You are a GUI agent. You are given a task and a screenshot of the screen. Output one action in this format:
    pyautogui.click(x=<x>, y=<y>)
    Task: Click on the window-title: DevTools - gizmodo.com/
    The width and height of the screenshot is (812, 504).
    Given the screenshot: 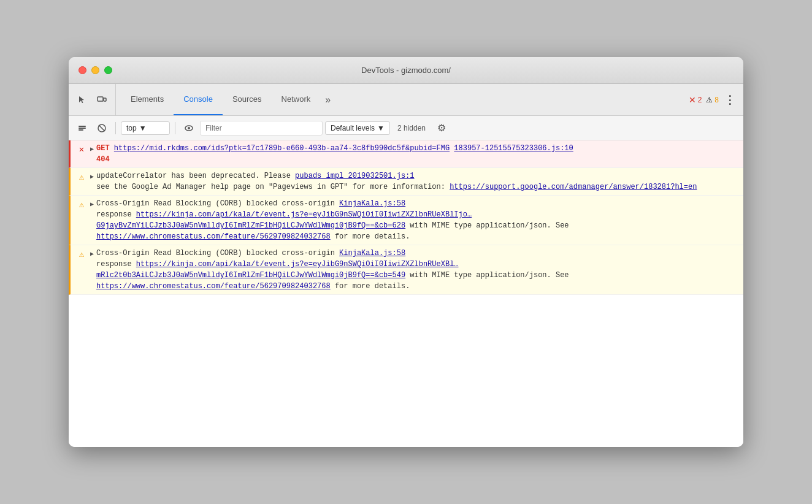 What is the action you would take?
    pyautogui.click(x=406, y=70)
    